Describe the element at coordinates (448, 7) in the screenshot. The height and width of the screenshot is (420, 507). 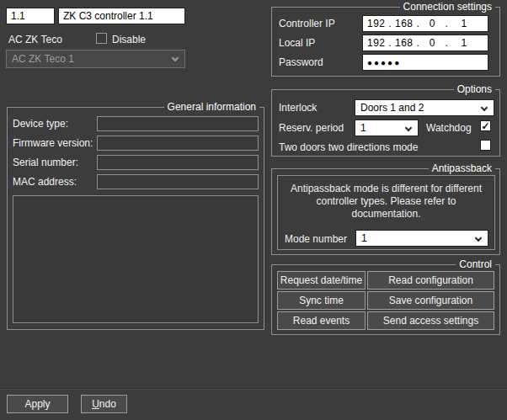
I see `connection-settings-title: Connection settings` at that location.